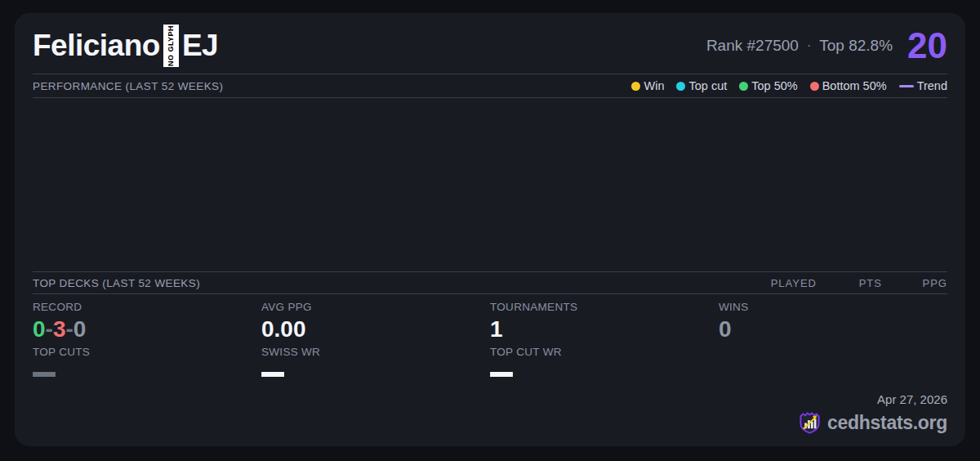 This screenshot has height=461, width=980. Describe the element at coordinates (815, 87) in the screenshot. I see `bottom50-dot-icon` at that location.